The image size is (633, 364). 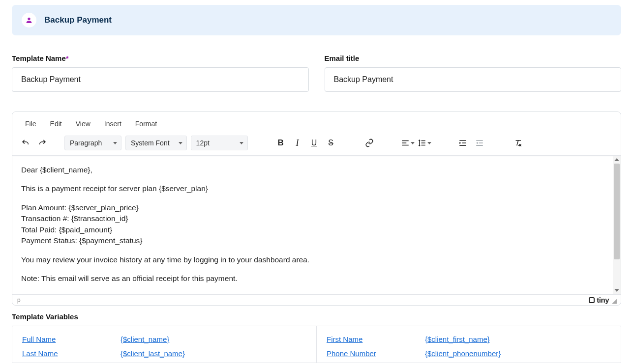 I want to click on scroll-down-icon, so click(x=617, y=290).